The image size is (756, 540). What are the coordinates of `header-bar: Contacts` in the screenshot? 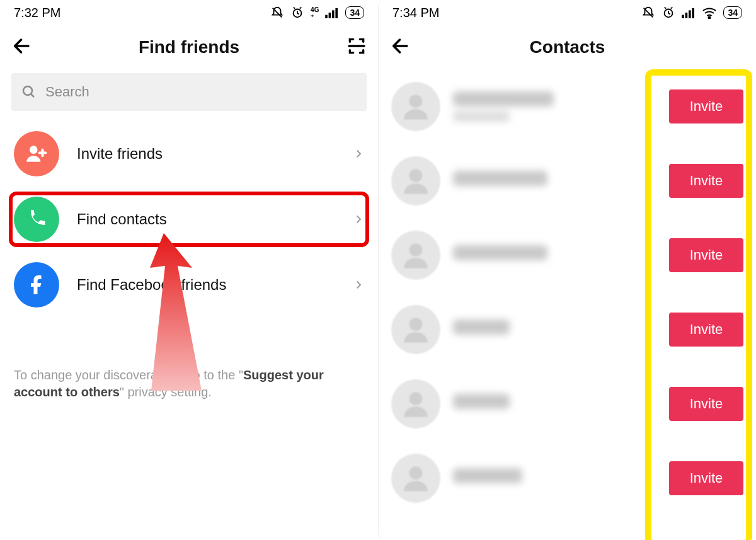 It's located at (567, 47).